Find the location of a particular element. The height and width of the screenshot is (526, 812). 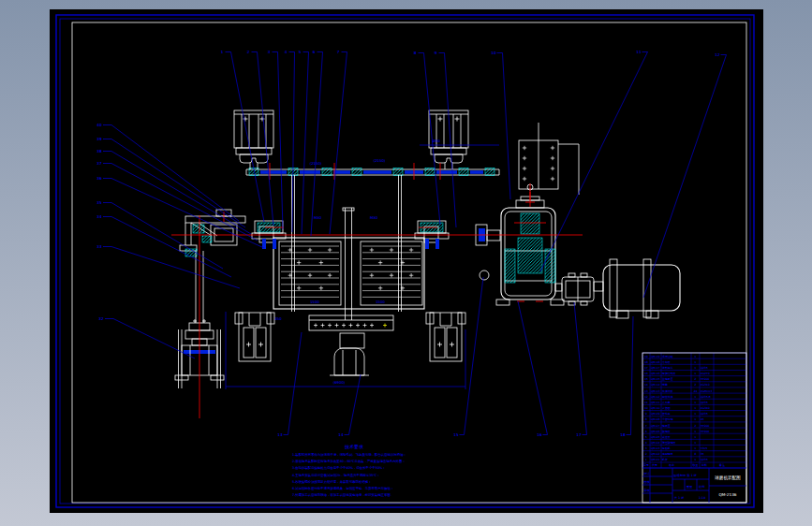

svg-text: QM-02 is located at coordinates (656, 454).